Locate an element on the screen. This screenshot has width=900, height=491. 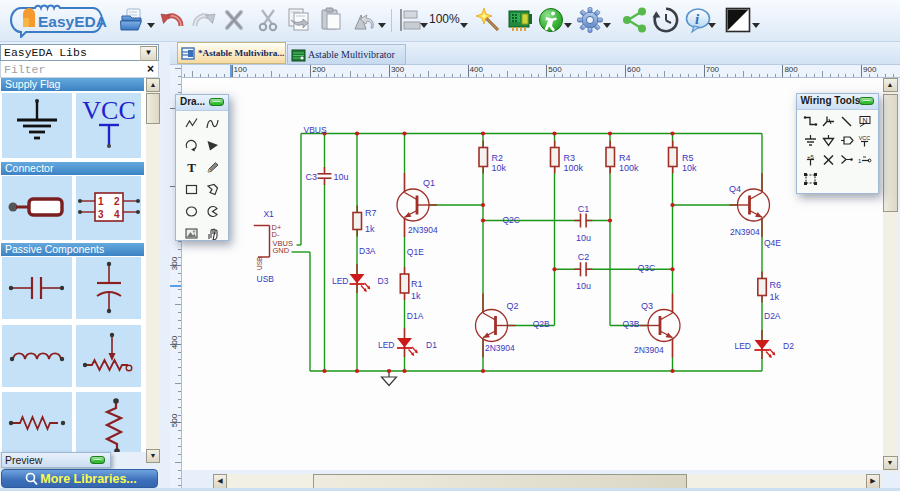
resistor-R1 is located at coordinates (404, 284).